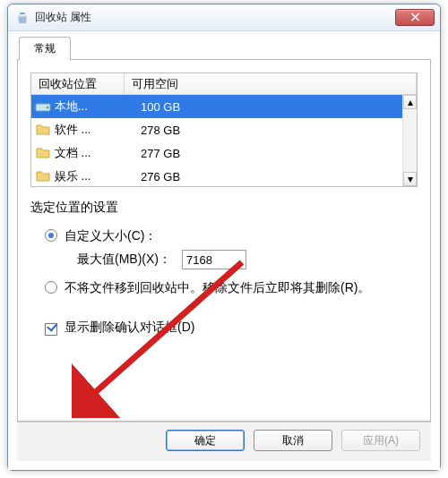 The image size is (448, 478). I want to click on radio-custom-size: 自定义大小(C)：, so click(231, 235).